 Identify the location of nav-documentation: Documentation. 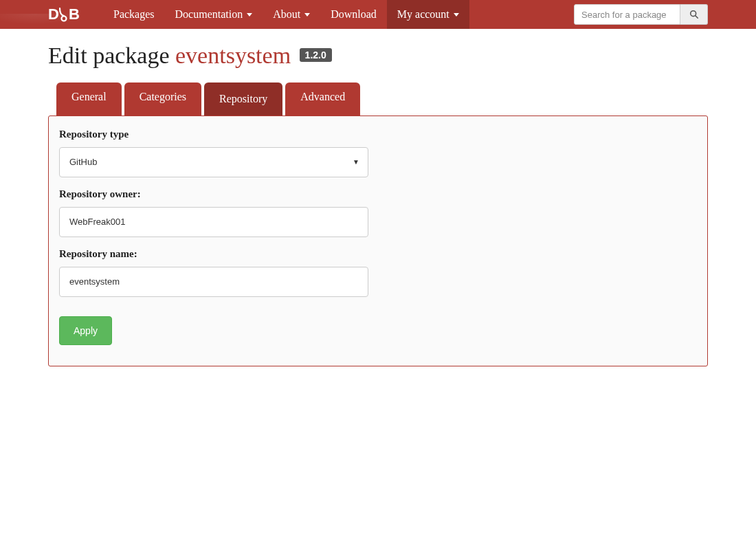
(214, 14).